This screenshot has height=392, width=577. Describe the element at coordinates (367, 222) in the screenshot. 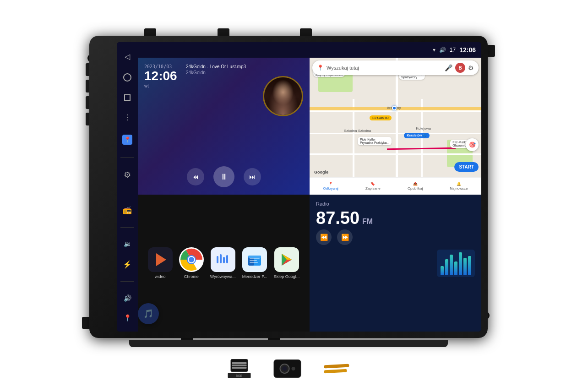

I see `radio-band: FM` at that location.